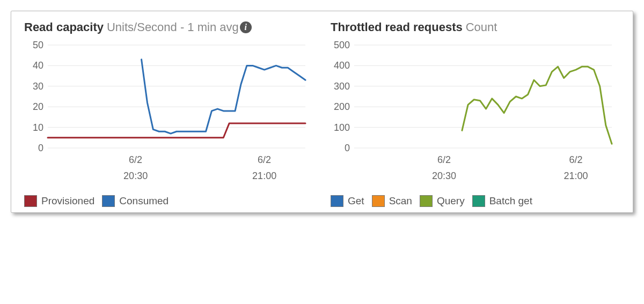  What do you see at coordinates (451, 201) in the screenshot?
I see `legend-label: Query` at bounding box center [451, 201].